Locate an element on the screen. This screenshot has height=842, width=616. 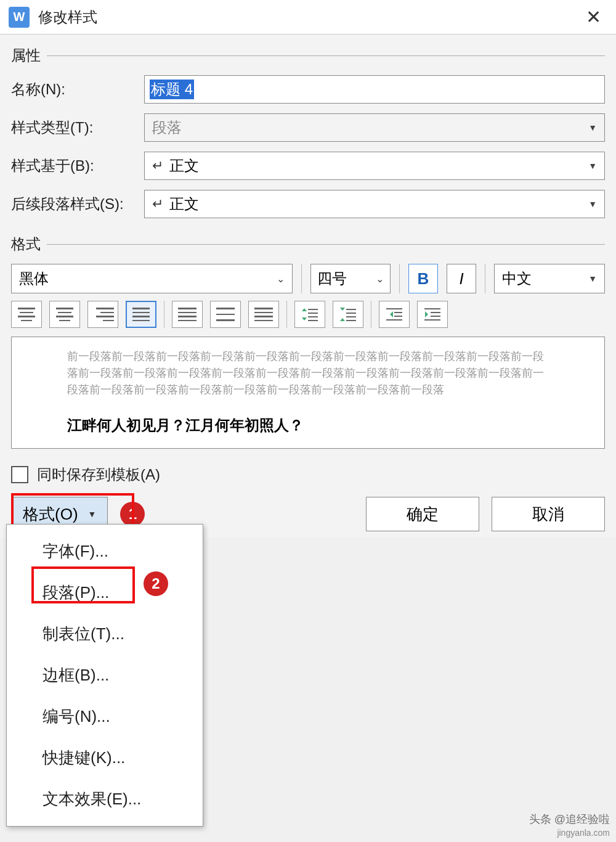
cancel-button: 取消 is located at coordinates (548, 514).